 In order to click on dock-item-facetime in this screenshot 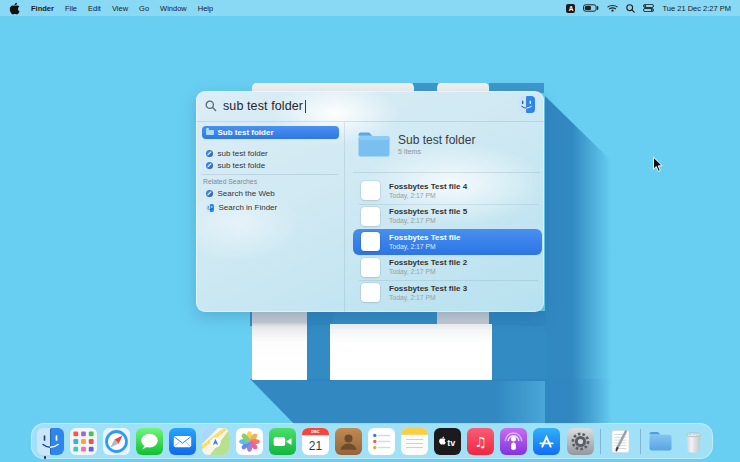, I will do `click(282, 442)`.